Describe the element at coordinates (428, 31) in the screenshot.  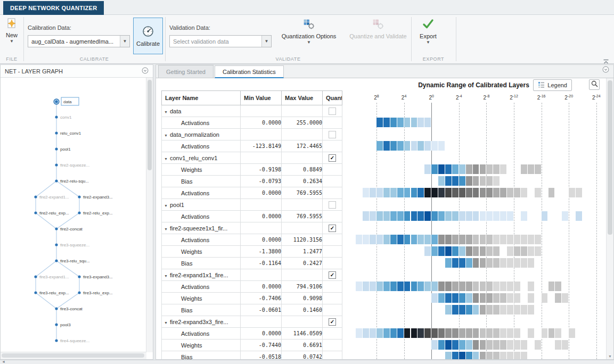
I see `export-button: Export ▼` at that location.